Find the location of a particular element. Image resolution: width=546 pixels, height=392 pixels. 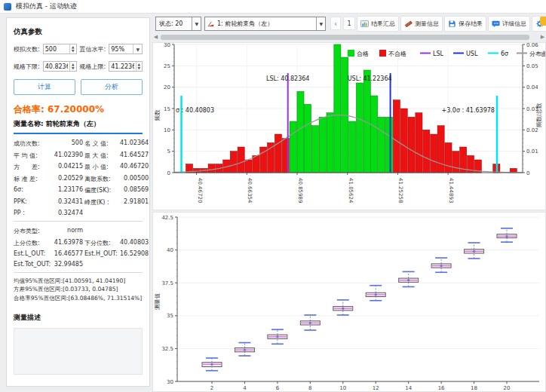

sim-count-stepper: ▲▼ is located at coordinates (60, 49).